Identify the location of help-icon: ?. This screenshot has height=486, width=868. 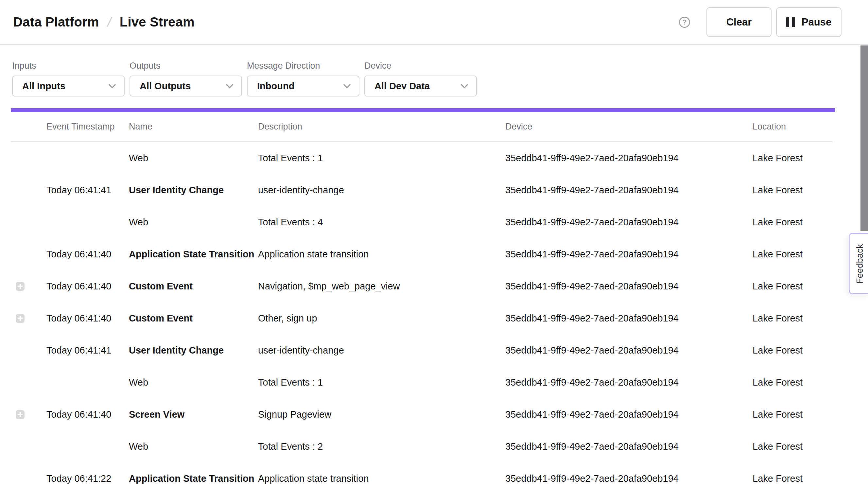
(685, 22).